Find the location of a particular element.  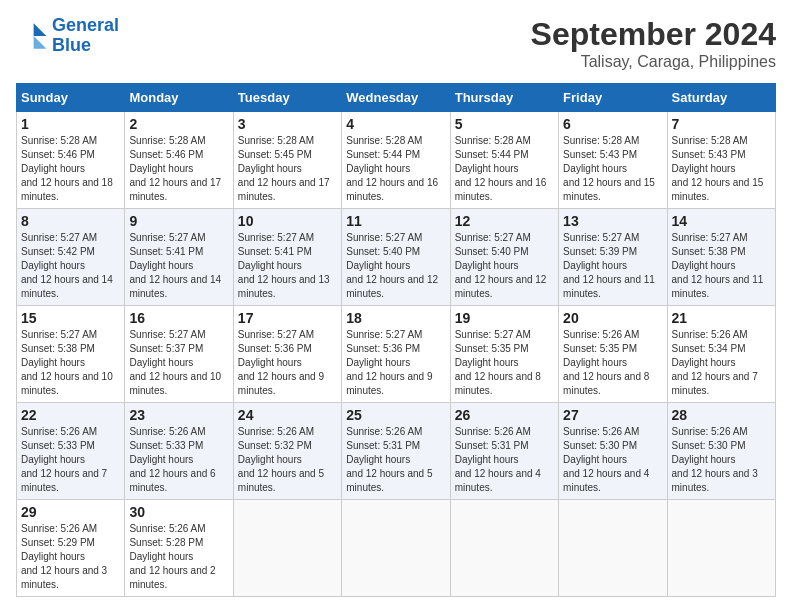

day-of-week-header: Wednesday is located at coordinates (396, 98).